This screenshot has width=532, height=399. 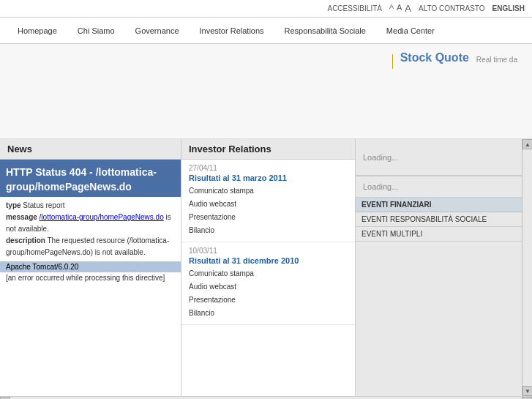 I want to click on eventi-responsabilita-item: EVENTI RESPONSABILITÀ SOCIALE, so click(x=443, y=220).